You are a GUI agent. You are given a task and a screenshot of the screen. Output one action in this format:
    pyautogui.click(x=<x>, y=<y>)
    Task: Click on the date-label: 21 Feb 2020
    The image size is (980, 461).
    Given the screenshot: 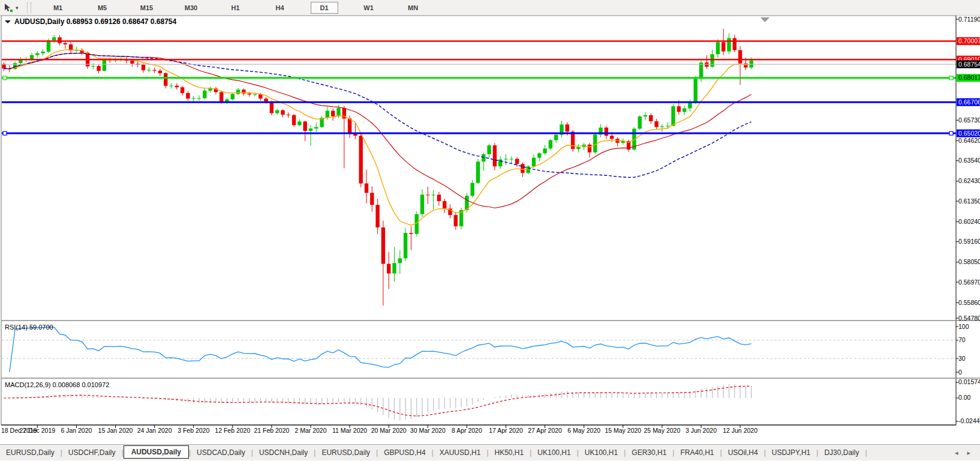 What is the action you would take?
    pyautogui.click(x=271, y=430)
    